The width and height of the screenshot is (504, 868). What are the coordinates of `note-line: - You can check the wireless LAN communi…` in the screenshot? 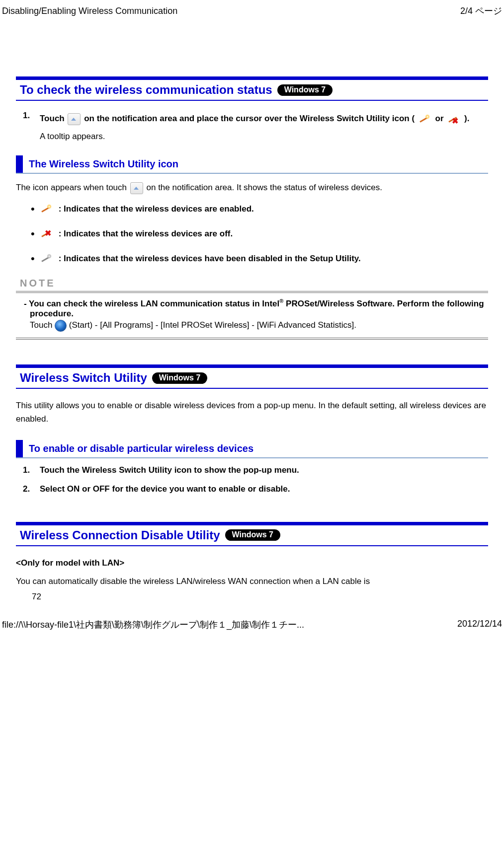 It's located at (252, 308).